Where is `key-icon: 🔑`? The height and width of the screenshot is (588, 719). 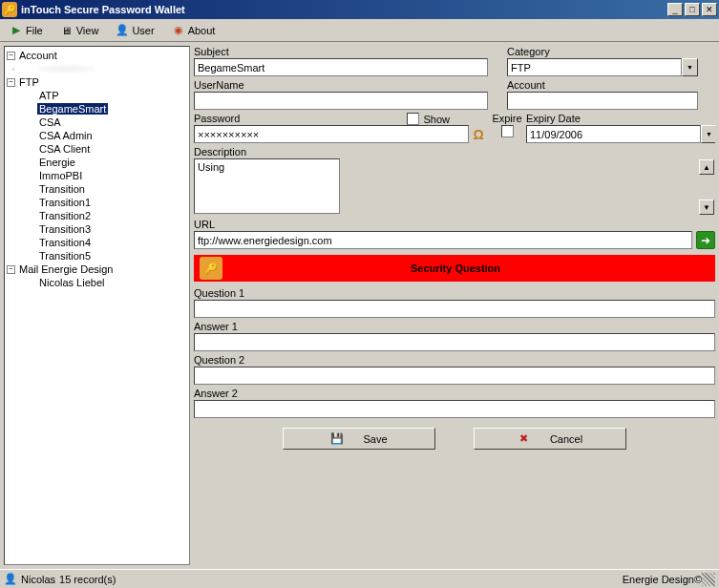 key-icon: 🔑 is located at coordinates (211, 268).